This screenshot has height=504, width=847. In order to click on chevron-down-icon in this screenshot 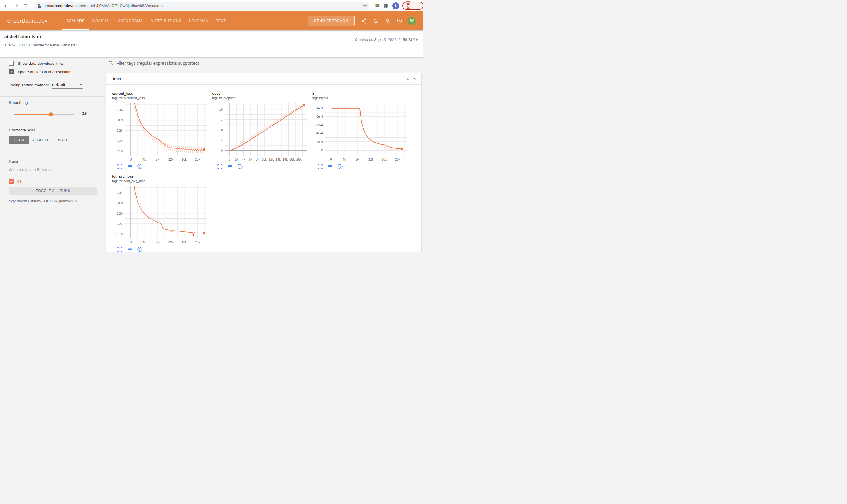, I will do `click(81, 85)`.